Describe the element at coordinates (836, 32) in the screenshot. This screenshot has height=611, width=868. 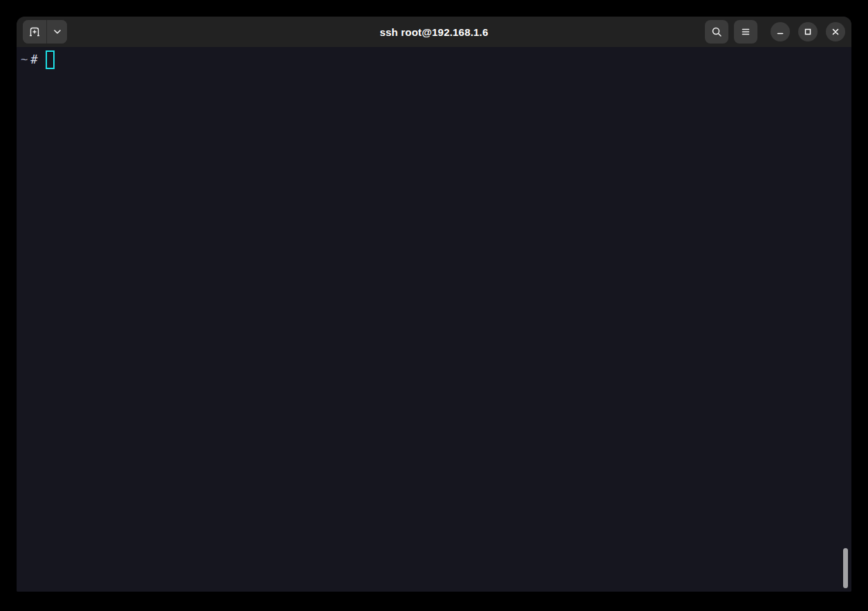
I see `close-button` at that location.